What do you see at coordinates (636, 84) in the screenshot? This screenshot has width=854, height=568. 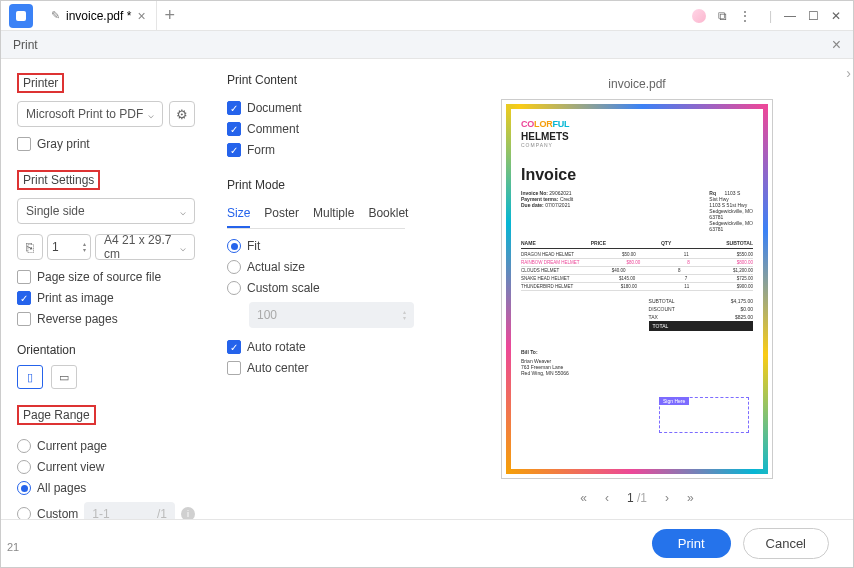 I see `preview-title: invoice.pdf` at bounding box center [636, 84].